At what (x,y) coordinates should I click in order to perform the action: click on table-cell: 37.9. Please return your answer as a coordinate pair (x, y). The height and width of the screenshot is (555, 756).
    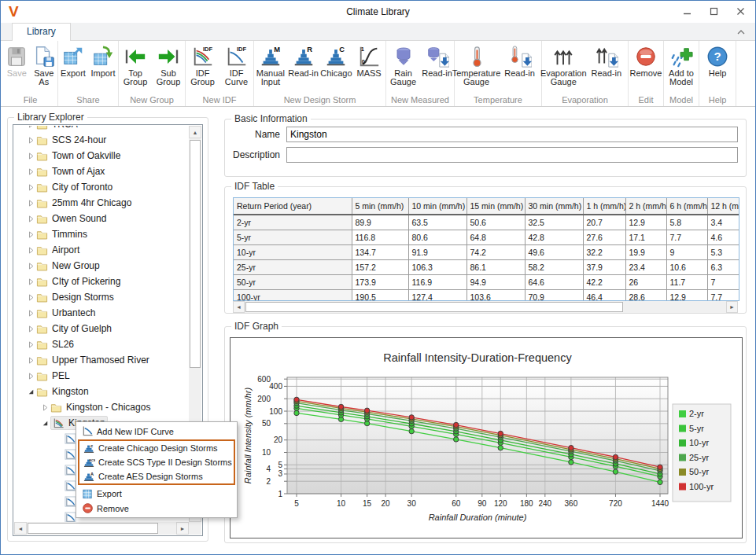
    Looking at the image, I should click on (604, 267).